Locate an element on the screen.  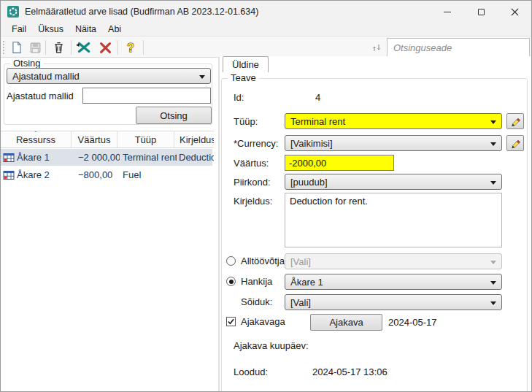
column-header-type: Tüüp is located at coordinates (146, 139).